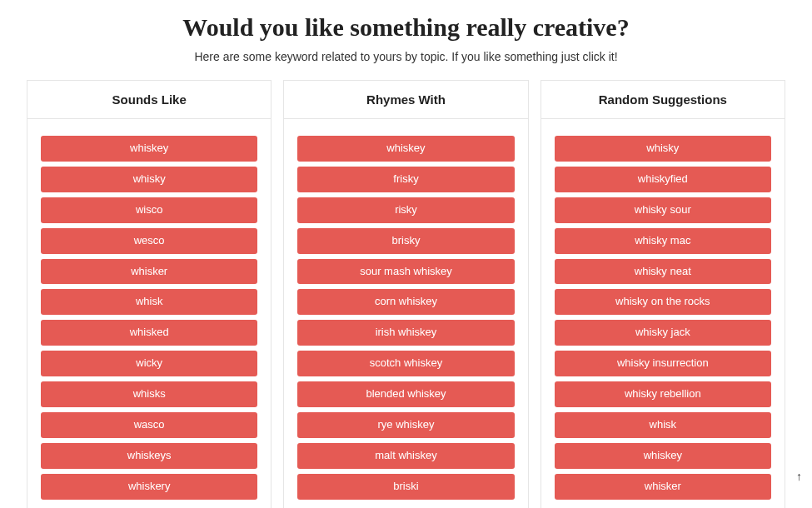 Image resolution: width=812 pixels, height=508 pixels. What do you see at coordinates (663, 271) in the screenshot?
I see `keyword-button: whisky neat` at bounding box center [663, 271].